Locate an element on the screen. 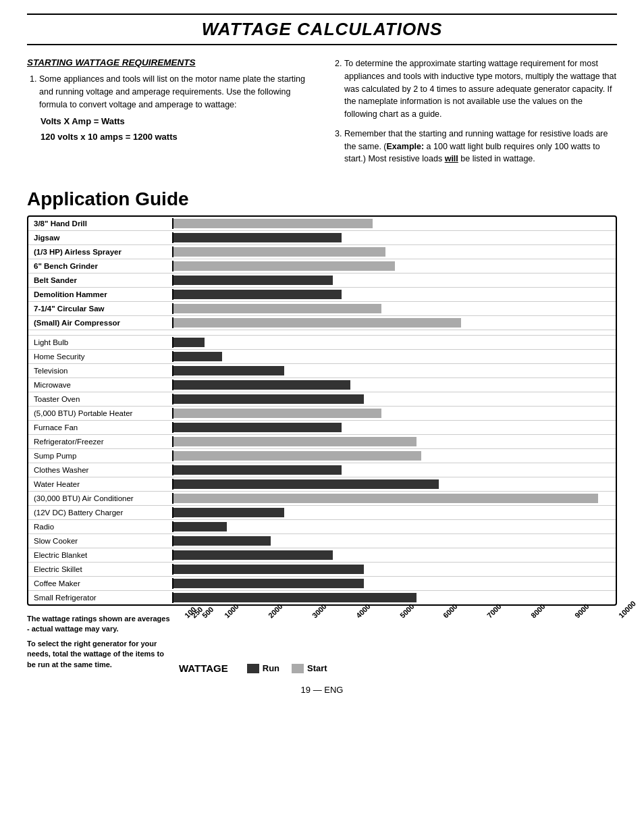  chart-row: 7-1/4" Circular Saw is located at coordinates (322, 309).